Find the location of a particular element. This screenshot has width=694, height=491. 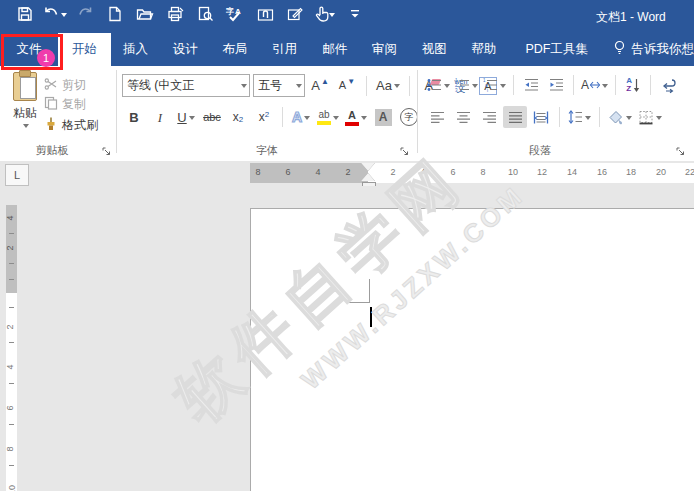

tab-mailings: 邮件 is located at coordinates (335, 50).